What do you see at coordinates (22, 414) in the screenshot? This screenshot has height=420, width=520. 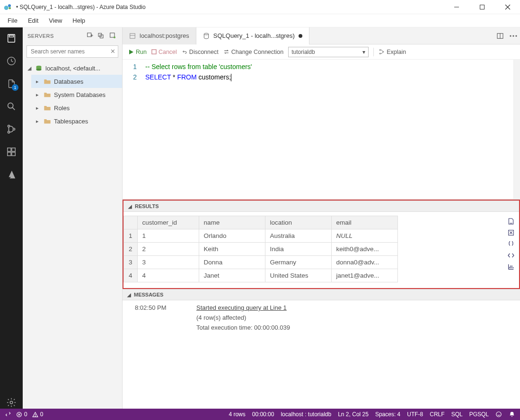 I see `status-errors: 0` at bounding box center [22, 414].